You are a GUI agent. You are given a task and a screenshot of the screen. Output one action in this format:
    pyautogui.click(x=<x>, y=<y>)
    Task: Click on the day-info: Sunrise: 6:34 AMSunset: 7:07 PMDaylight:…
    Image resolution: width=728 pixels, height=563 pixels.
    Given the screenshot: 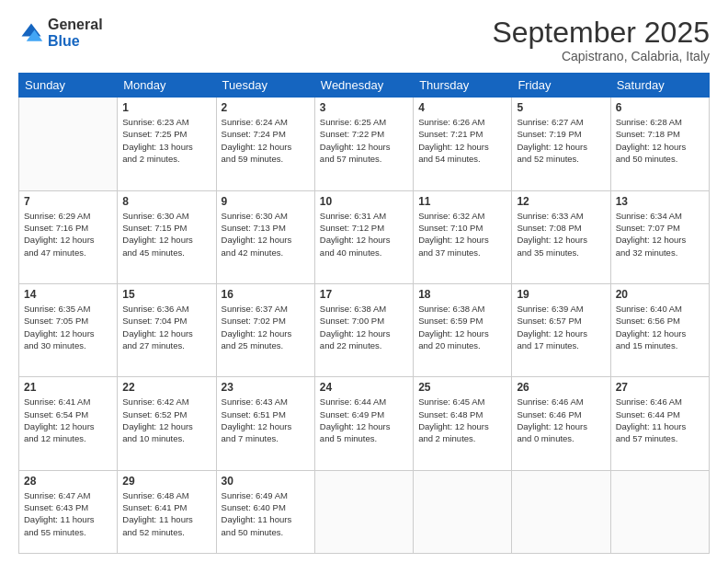 What is the action you would take?
    pyautogui.click(x=660, y=234)
    